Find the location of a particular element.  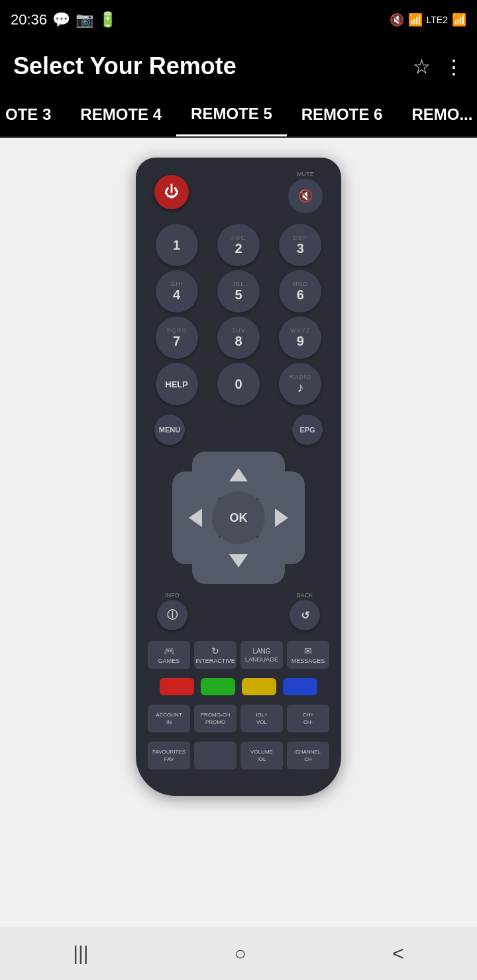

battery-icon: 🔋 is located at coordinates (107, 20).